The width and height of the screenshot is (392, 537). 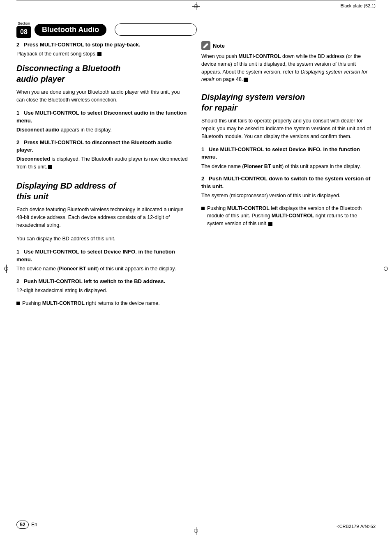 What do you see at coordinates (24, 32) in the screenshot?
I see `section-number: 08` at bounding box center [24, 32].